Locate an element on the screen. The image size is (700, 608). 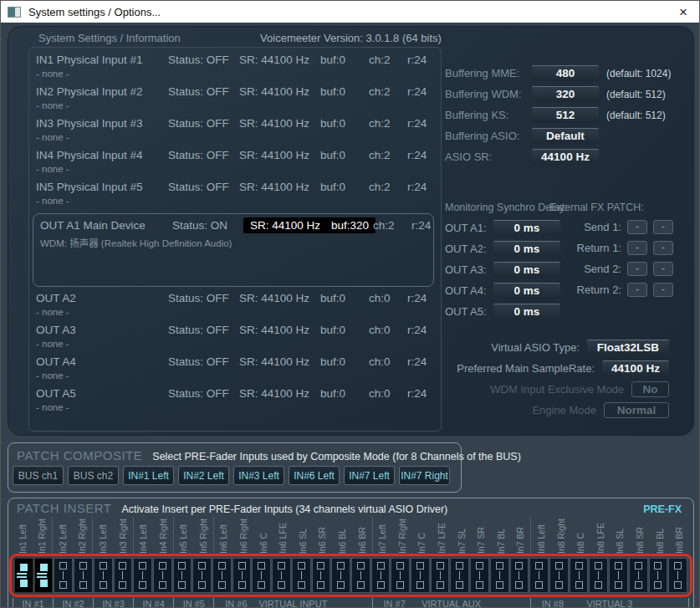
wdm-exclusive-value: No is located at coordinates (651, 390).